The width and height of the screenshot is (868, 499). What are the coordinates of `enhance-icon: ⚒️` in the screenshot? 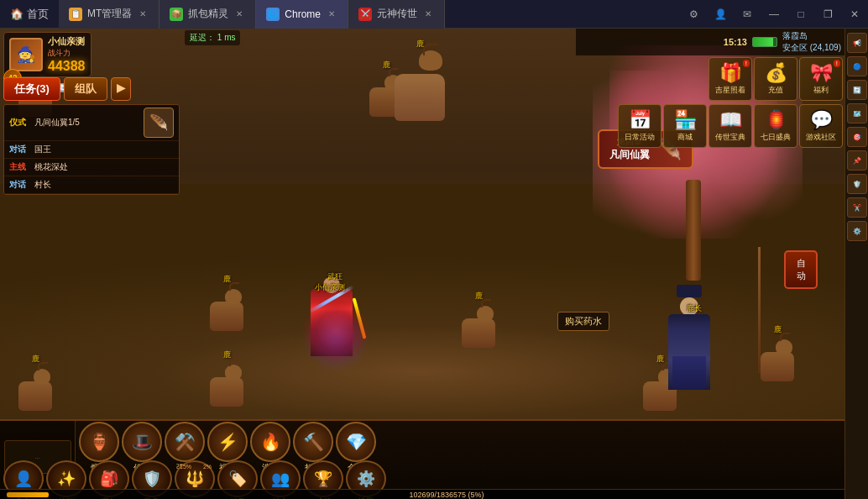 It's located at (185, 442).